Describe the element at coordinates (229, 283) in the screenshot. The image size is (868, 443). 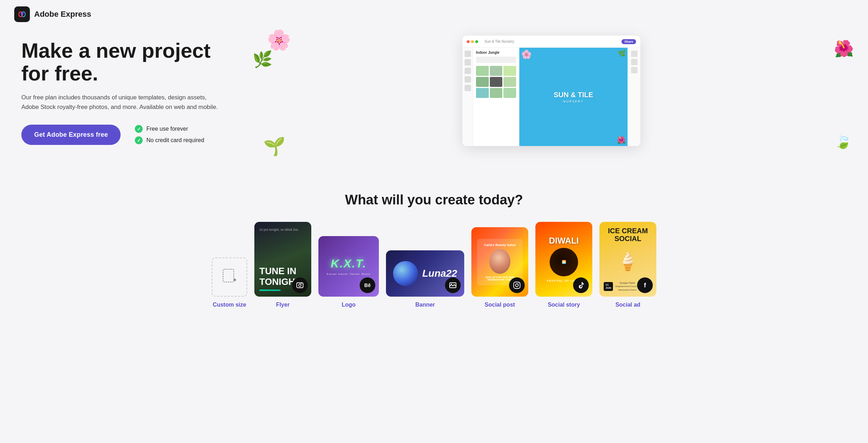
I see `card-item-custom-size: Custom size` at that location.